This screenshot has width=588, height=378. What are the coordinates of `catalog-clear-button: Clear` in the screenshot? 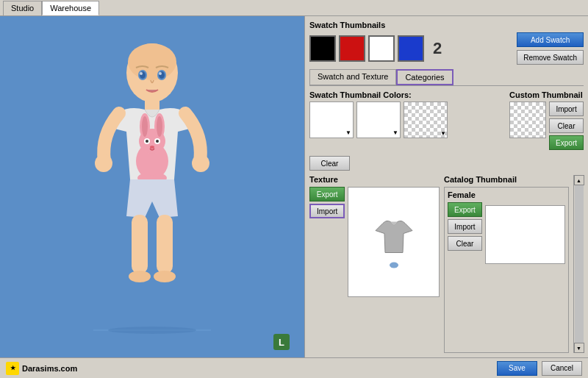 It's located at (465, 243).